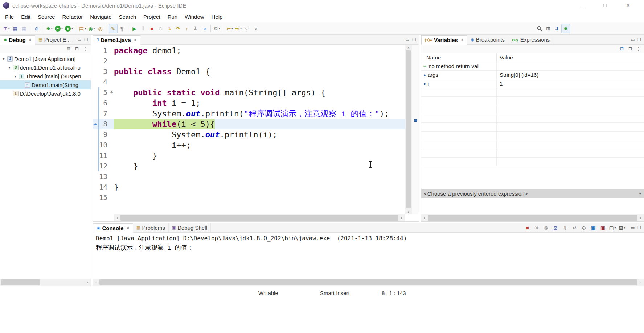 The width and height of the screenshot is (644, 333). What do you see at coordinates (7, 29) in the screenshot?
I see `new-wizard-icon: ⊞▾` at bounding box center [7, 29].